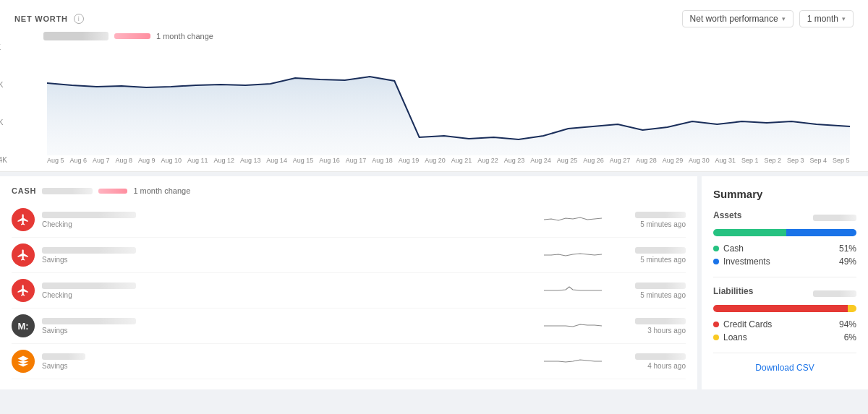 This screenshot has width=868, height=414. Describe the element at coordinates (293, 361) in the screenshot. I see `account-info-5: Savings` at that location.